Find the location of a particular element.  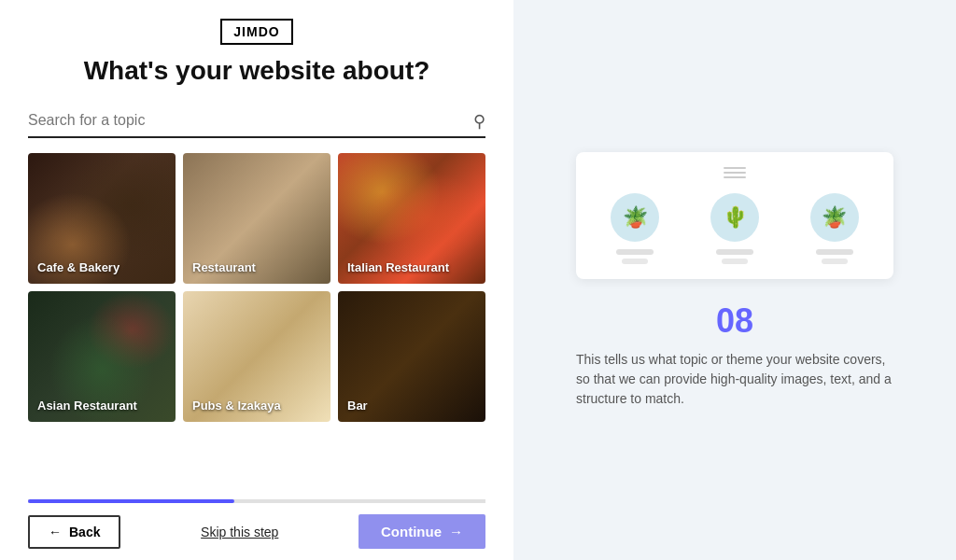

category-item-pubs-izakaya: Pubs & Izakaya is located at coordinates (257, 357).